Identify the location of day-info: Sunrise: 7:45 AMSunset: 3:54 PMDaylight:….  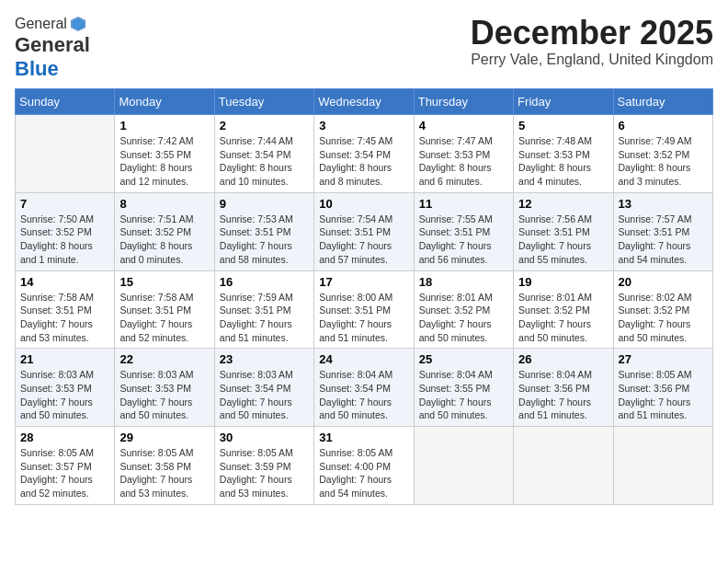
(364, 162).